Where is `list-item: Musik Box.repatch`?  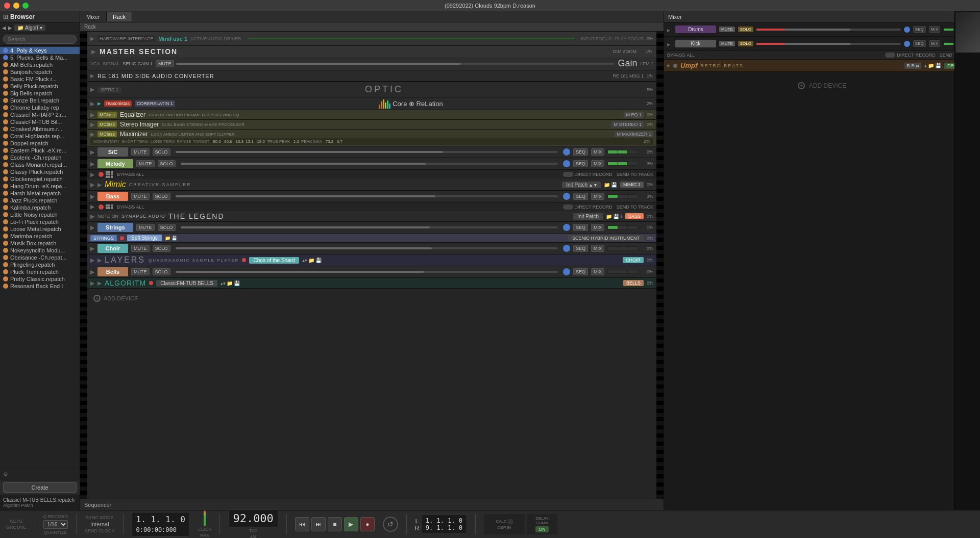
list-item: Musik Box.repatch is located at coordinates (40, 243).